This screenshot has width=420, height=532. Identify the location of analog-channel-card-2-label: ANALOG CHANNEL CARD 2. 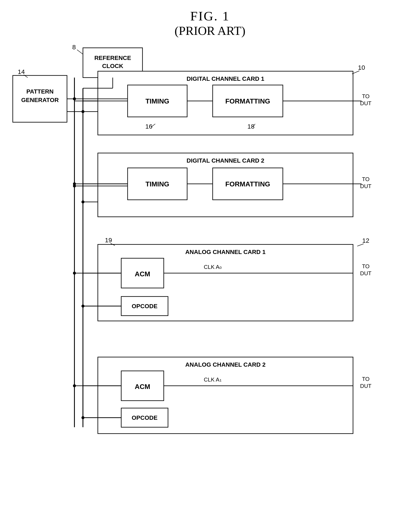
(225, 365).